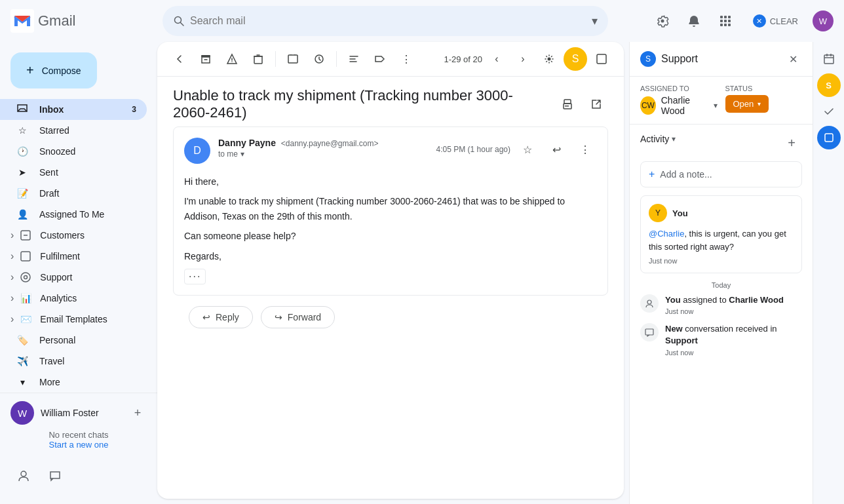 The height and width of the screenshot is (504, 844). What do you see at coordinates (73, 340) in the screenshot?
I see `sidebar-item-personal: 🏷️ Personal` at bounding box center [73, 340].